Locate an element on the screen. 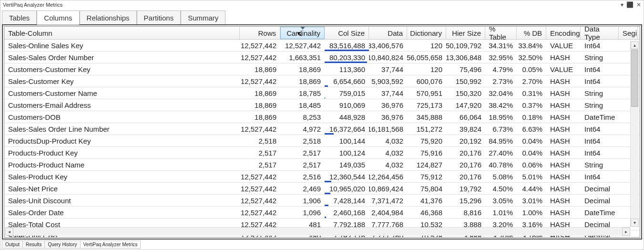 This screenshot has height=250, width=644. cell: 4,972 is located at coordinates (302, 129).